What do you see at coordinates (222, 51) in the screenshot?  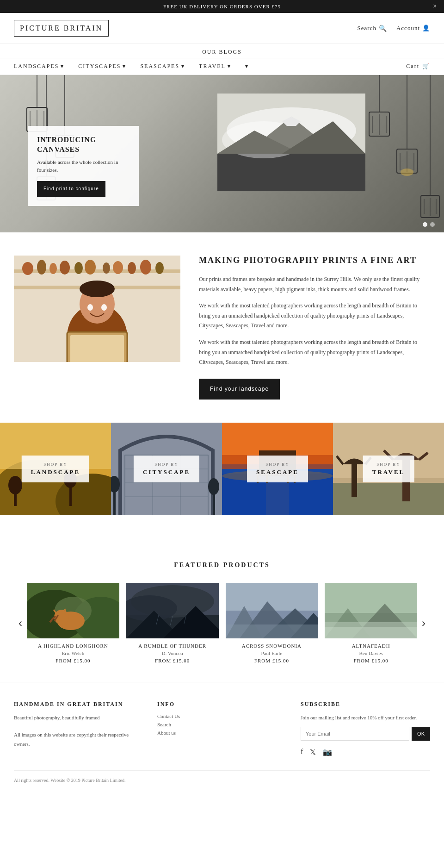 I see `secondary-nav: OUR BLOGS` at bounding box center [222, 51].